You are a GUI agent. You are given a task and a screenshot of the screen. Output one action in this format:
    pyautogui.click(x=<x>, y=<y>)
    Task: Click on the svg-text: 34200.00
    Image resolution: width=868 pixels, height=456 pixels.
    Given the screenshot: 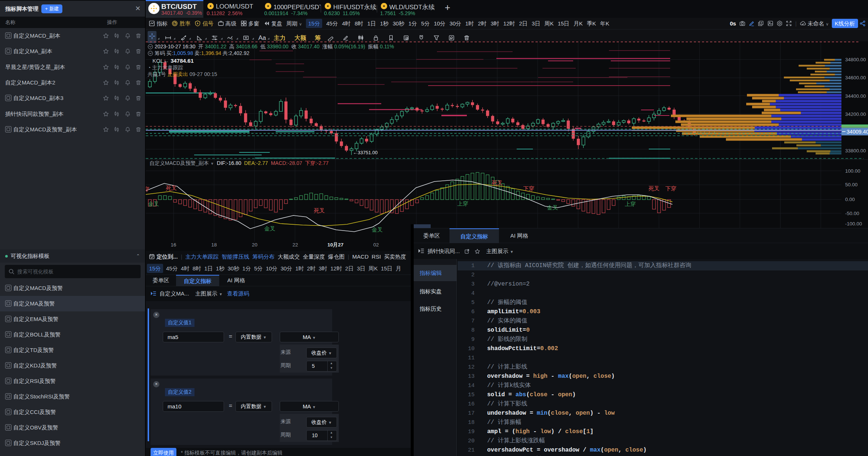 What is the action you would take?
    pyautogui.click(x=855, y=114)
    